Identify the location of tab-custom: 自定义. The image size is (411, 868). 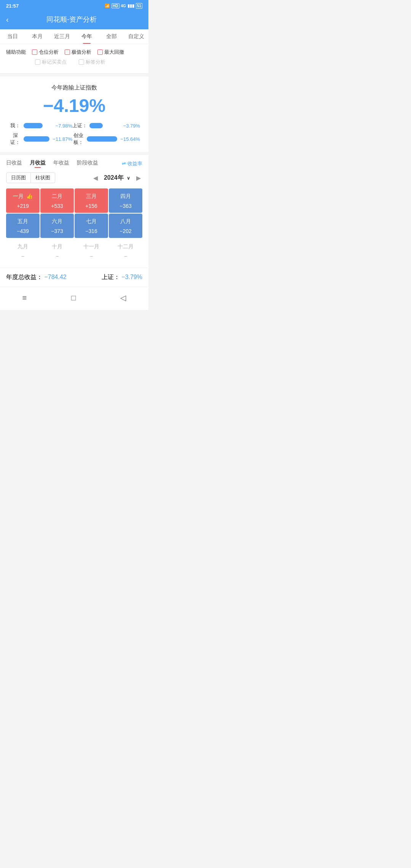
(136, 38).